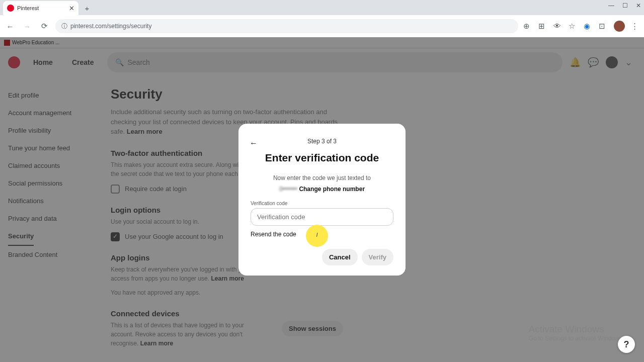 This screenshot has width=644, height=362. I want to click on bookmark-star-icon: ☆, so click(573, 26).